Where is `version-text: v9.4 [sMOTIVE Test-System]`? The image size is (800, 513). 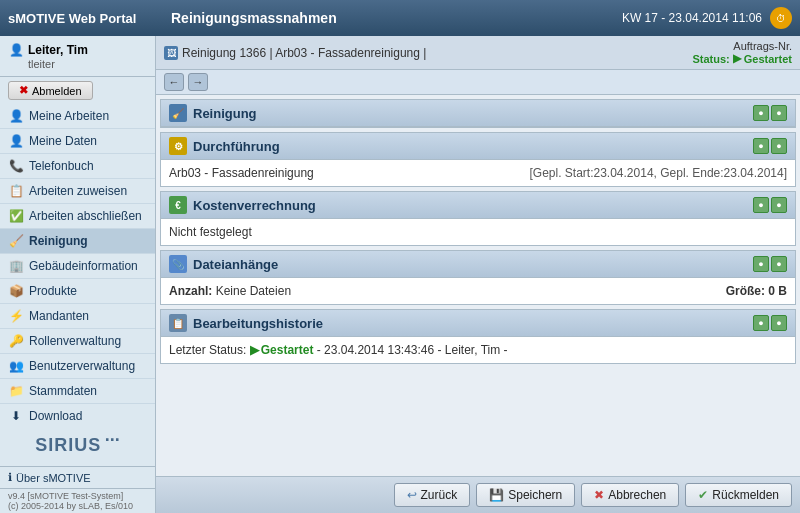 version-text: v9.4 [sMOTIVE Test-System] is located at coordinates (78, 496).